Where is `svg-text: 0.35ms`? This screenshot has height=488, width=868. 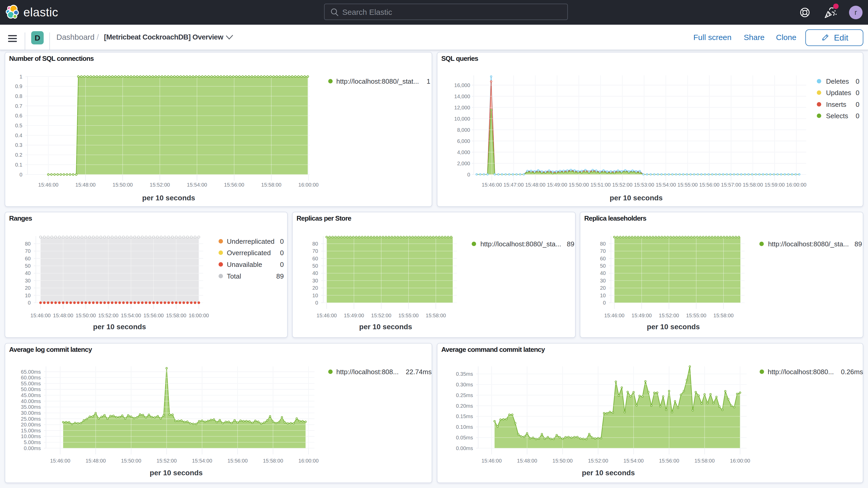 svg-text: 0.35ms is located at coordinates (464, 374).